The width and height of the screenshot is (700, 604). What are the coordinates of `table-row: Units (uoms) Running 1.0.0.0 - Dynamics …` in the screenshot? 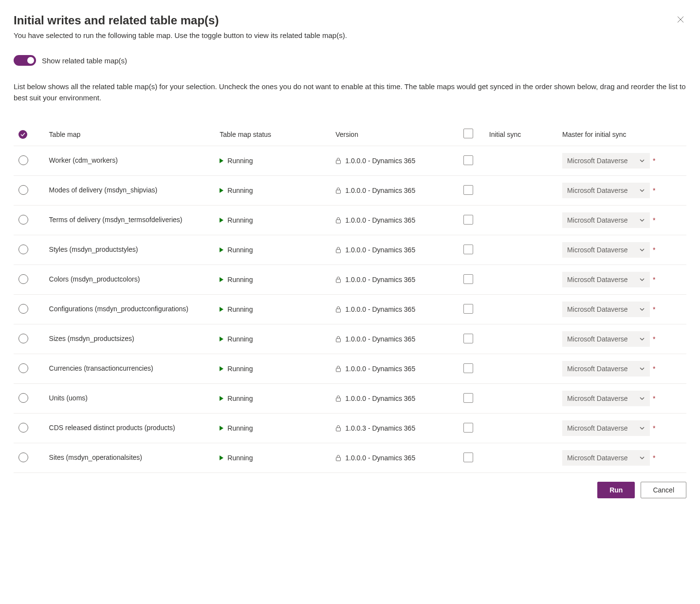 It's located at (350, 398).